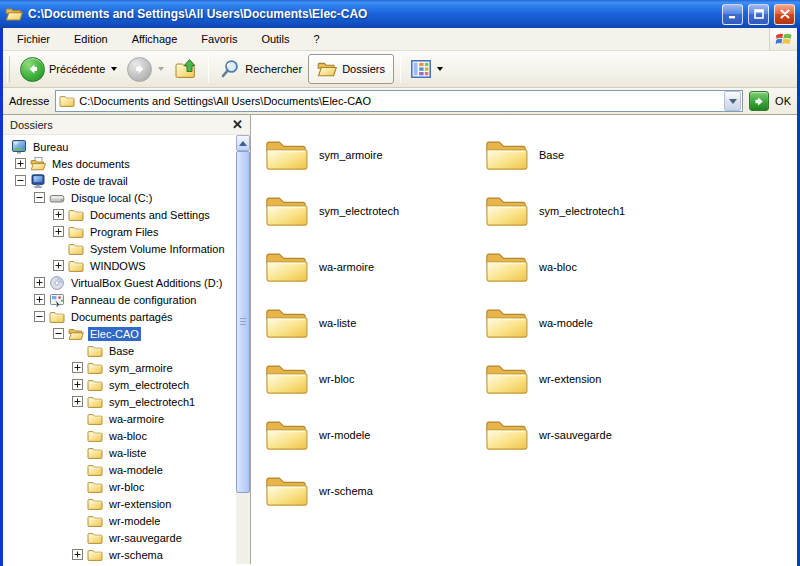 This screenshot has height=566, width=800. What do you see at coordinates (582, 211) in the screenshot?
I see `folder-tile-label: sym_electrotech1` at bounding box center [582, 211].